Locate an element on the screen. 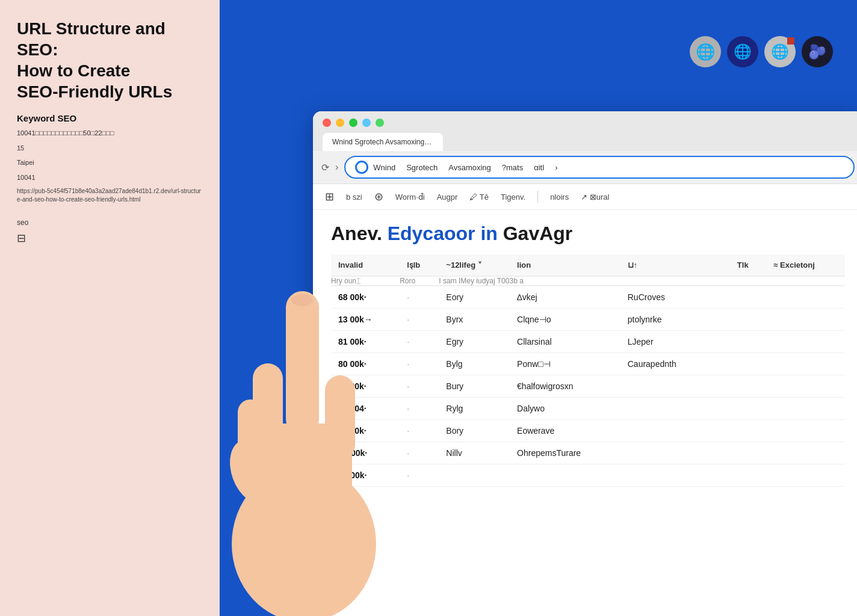  heading-anev: Anev. is located at coordinates (359, 233).